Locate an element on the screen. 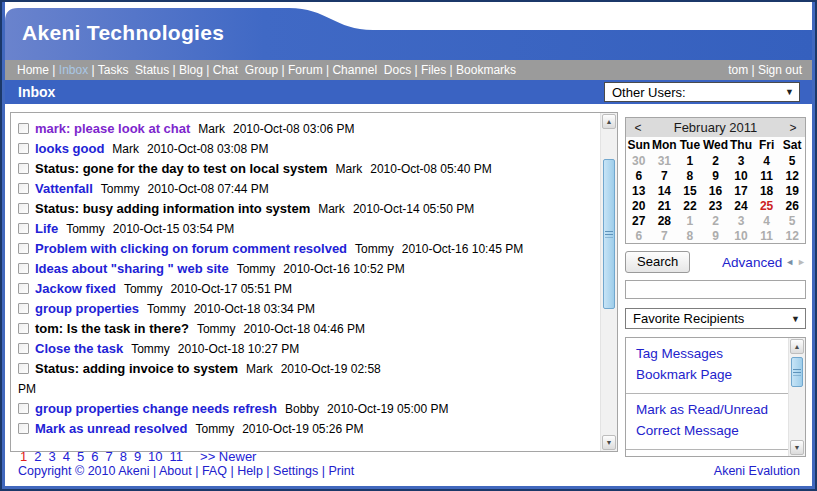 The image size is (817, 491). action-link: Correct Message is located at coordinates (712, 430).